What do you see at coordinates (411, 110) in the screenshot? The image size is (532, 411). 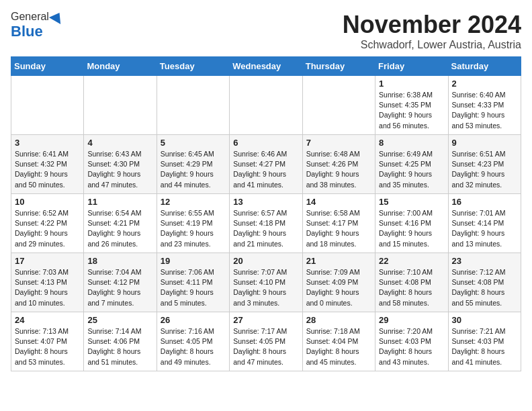 I see `day-info: Sunrise: 6:38 AM Sunset: 4:35 PM Dayligh…` at bounding box center [411, 110].